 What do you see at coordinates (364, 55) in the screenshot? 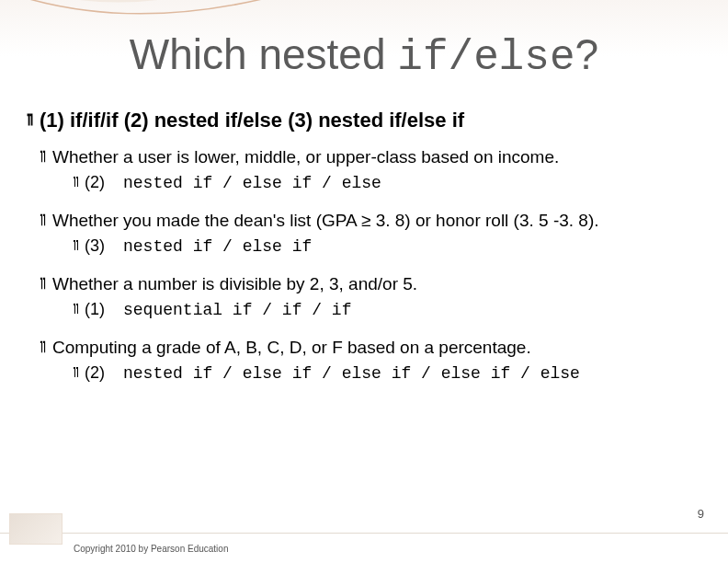
I see `slide-title: Which nested if/else?` at bounding box center [364, 55].